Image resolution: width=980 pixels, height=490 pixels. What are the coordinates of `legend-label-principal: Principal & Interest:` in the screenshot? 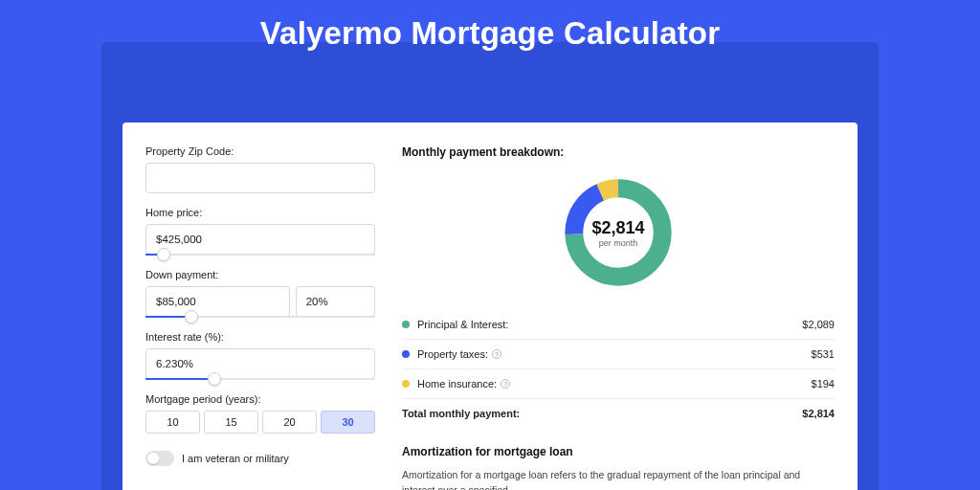 It's located at (610, 324).